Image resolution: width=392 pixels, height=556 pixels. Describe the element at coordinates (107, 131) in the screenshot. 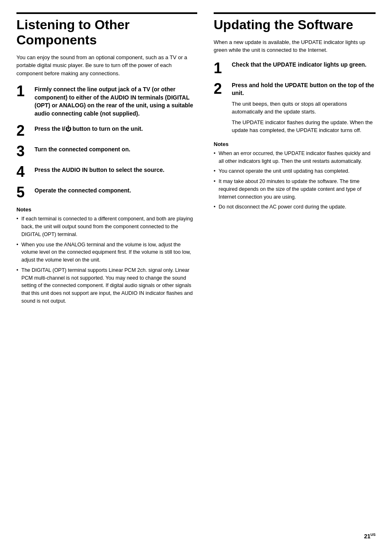

I see `left-step-2: 2 Press the I/⏻ button to turn on the un…` at that location.